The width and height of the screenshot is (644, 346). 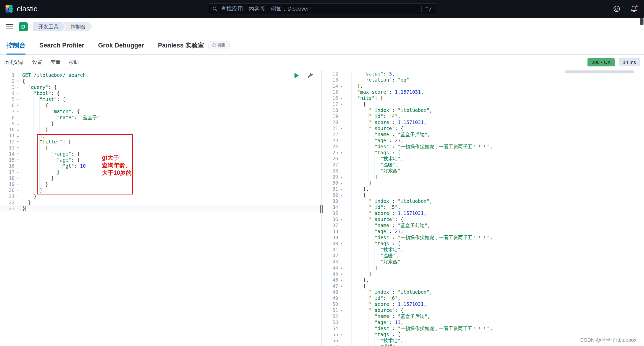 What do you see at coordinates (331, 86) in the screenshot?
I see `line-number: 14` at bounding box center [331, 86].